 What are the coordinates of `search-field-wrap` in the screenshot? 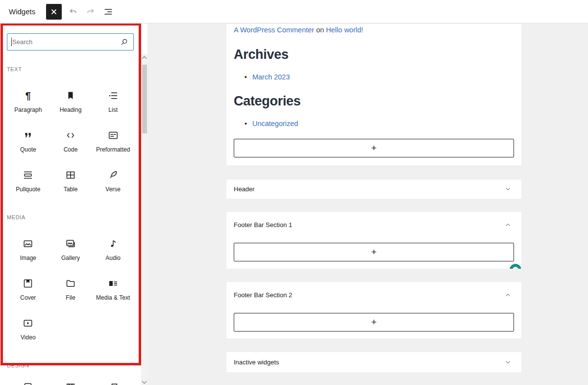 It's located at (71, 42).